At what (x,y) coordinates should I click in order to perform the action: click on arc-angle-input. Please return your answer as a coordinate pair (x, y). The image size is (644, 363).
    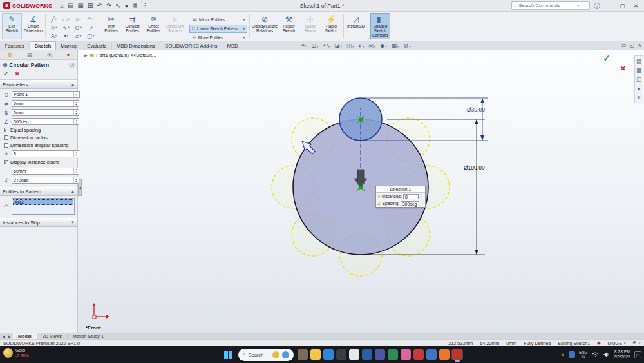
    Looking at the image, I should click on (43, 181).